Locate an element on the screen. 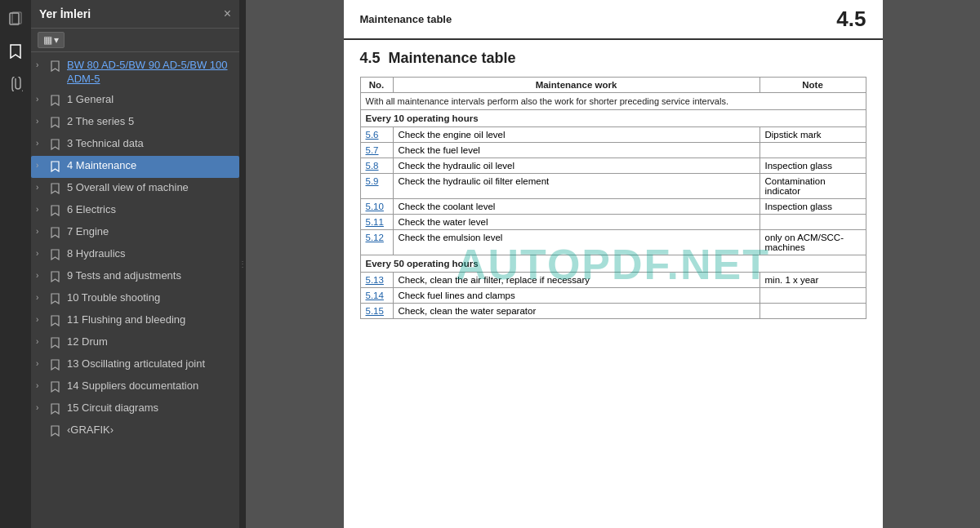 This screenshot has height=528, width=980. bookmark-item: ›5 Overall view of machine is located at coordinates (136, 189).